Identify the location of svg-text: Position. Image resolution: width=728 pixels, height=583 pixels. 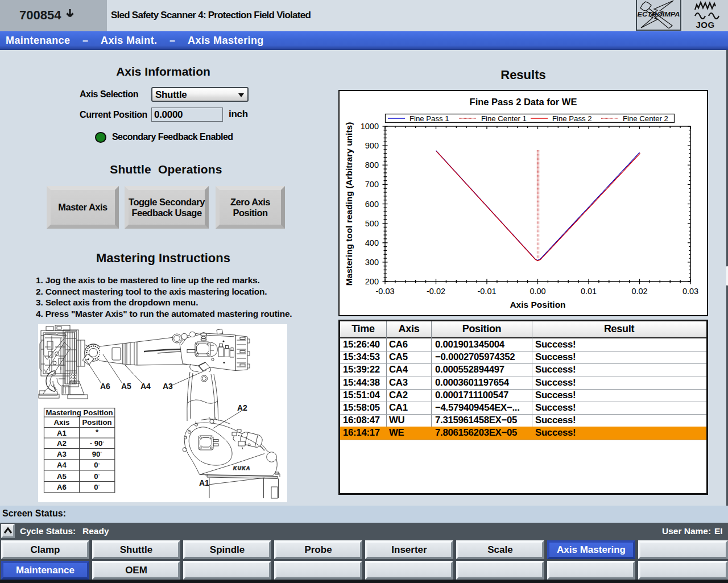
(97, 422).